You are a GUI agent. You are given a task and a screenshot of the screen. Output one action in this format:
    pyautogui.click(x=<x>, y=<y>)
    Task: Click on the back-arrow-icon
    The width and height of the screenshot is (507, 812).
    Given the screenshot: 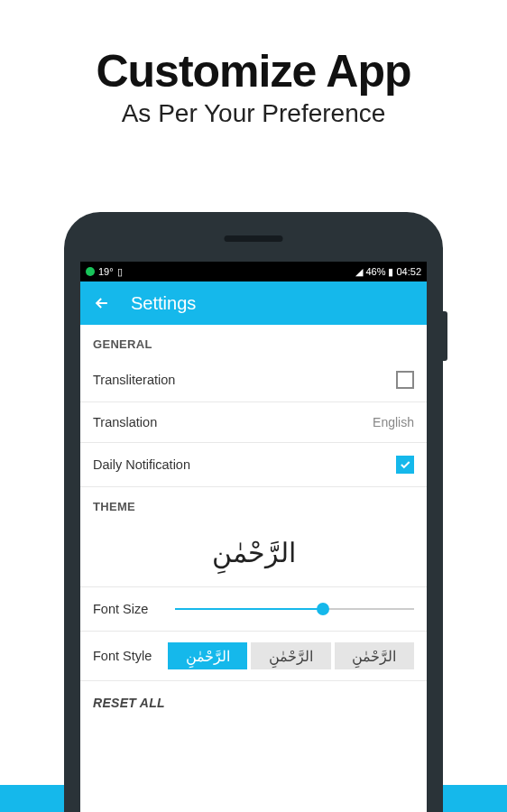 What is the action you would take?
    pyautogui.click(x=102, y=303)
    